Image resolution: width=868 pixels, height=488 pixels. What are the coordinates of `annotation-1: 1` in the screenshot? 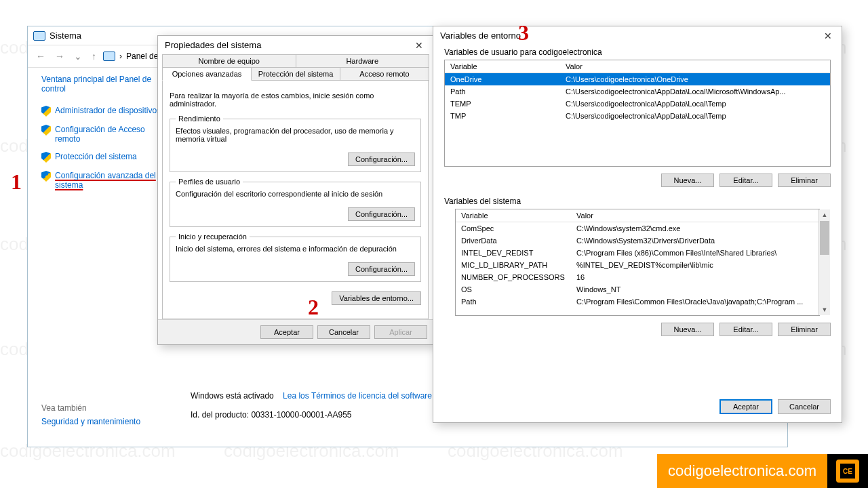 It's located at (16, 182).